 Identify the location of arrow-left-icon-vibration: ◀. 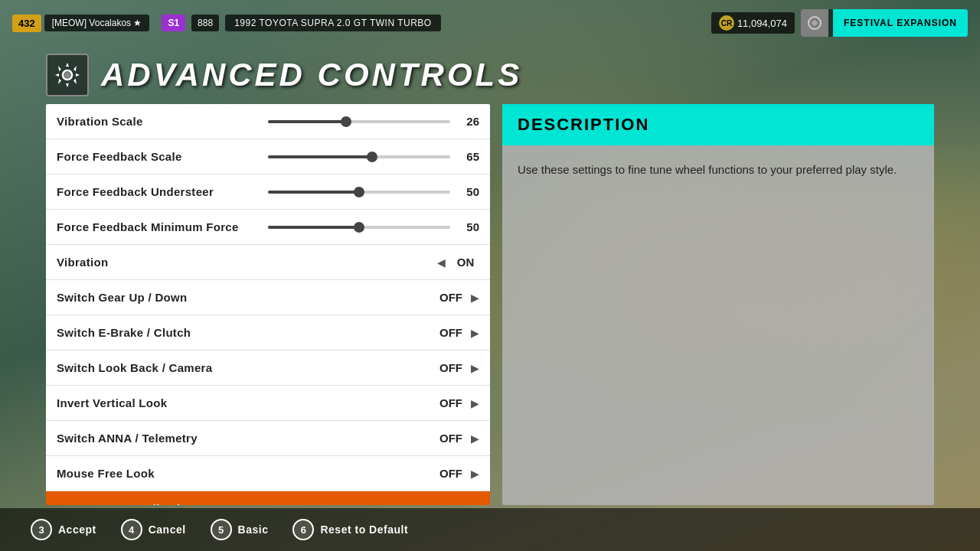
(441, 262).